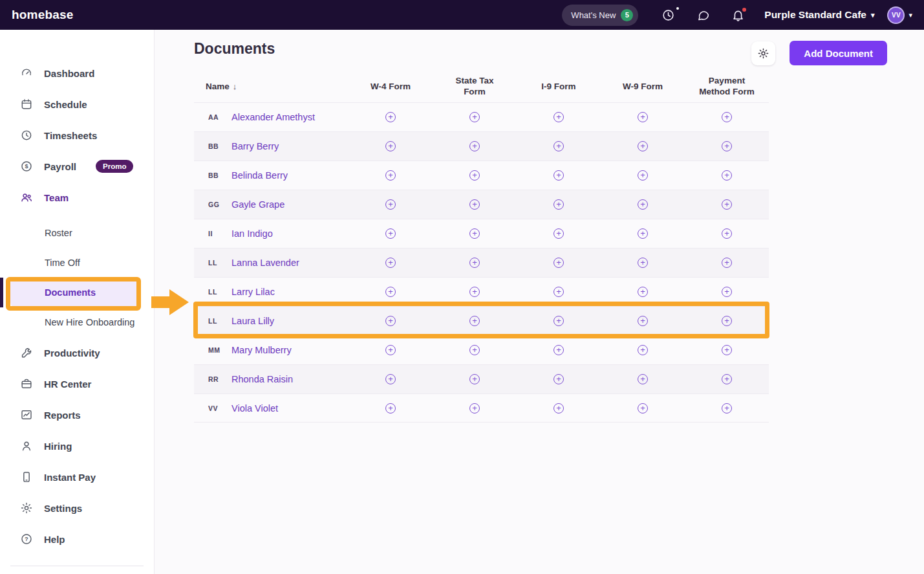 This screenshot has height=574, width=924. I want to click on homebase-logo: homebase, so click(43, 15).